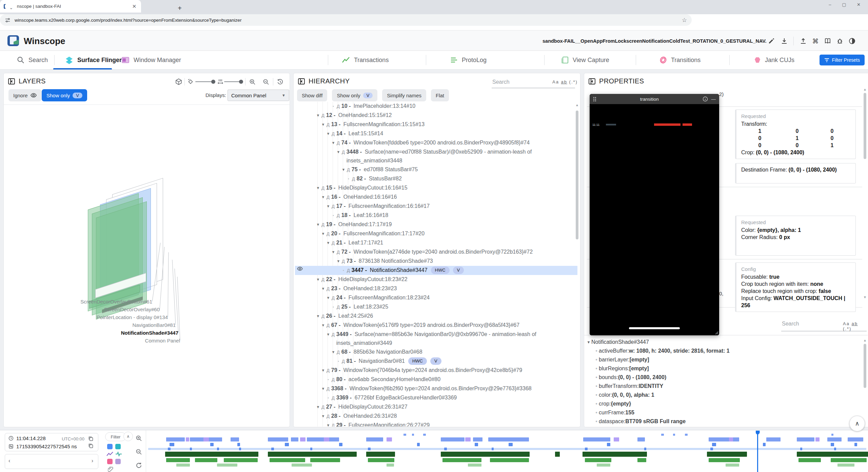 This screenshot has width=868, height=472. What do you see at coordinates (436, 424) in the screenshot?
I see `hierarchy-node-29: ▼Д29 - FullscreenMagnification:26:27#29` at bounding box center [436, 424].